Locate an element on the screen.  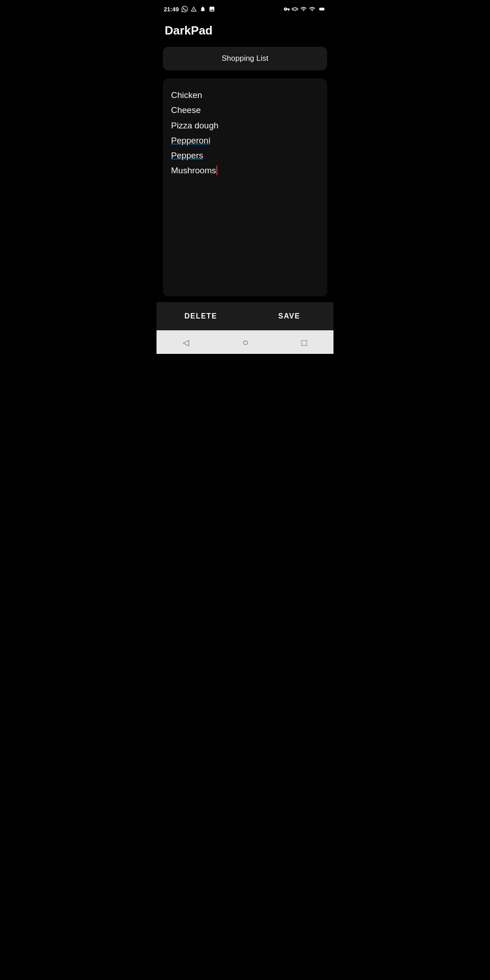
time-display: 21:49 is located at coordinates (172, 9).